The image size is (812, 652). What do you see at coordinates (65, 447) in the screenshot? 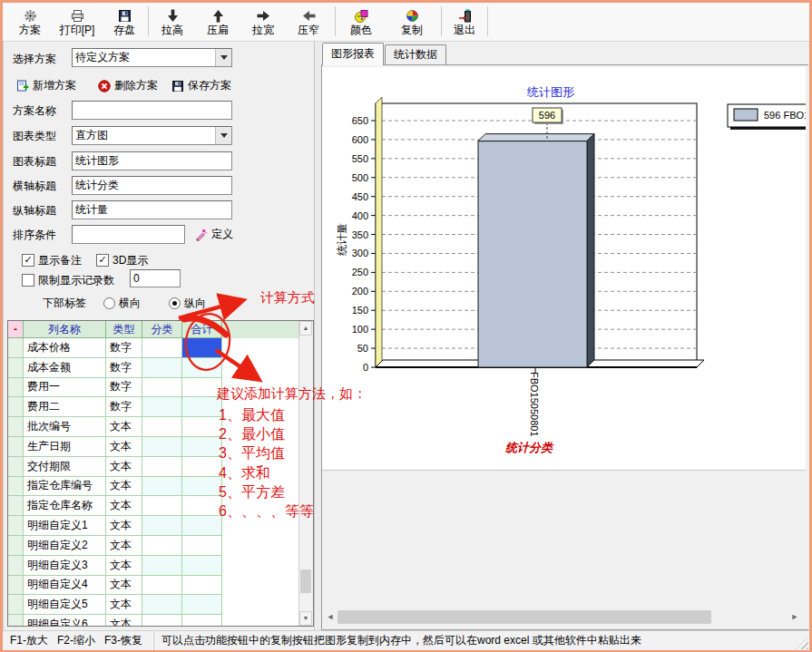
I see `cell-column-name: 生产日期` at bounding box center [65, 447].